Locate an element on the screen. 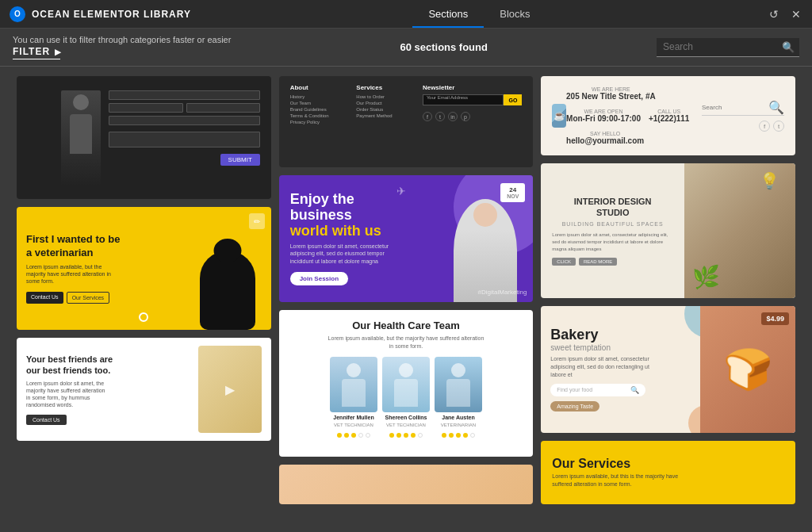  topbar-social-tw: t is located at coordinates (779, 126).